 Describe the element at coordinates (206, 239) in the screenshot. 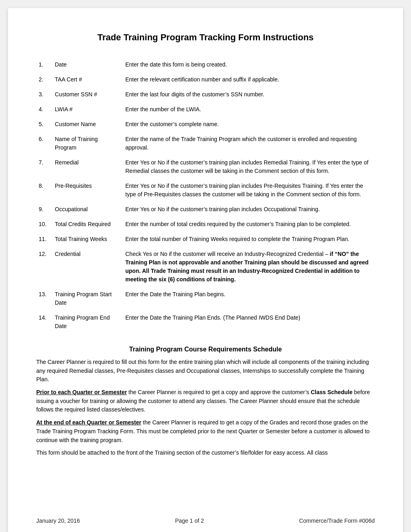

I see `instruction-row: 11.Total Training WeeksEnter the total n…` at that location.